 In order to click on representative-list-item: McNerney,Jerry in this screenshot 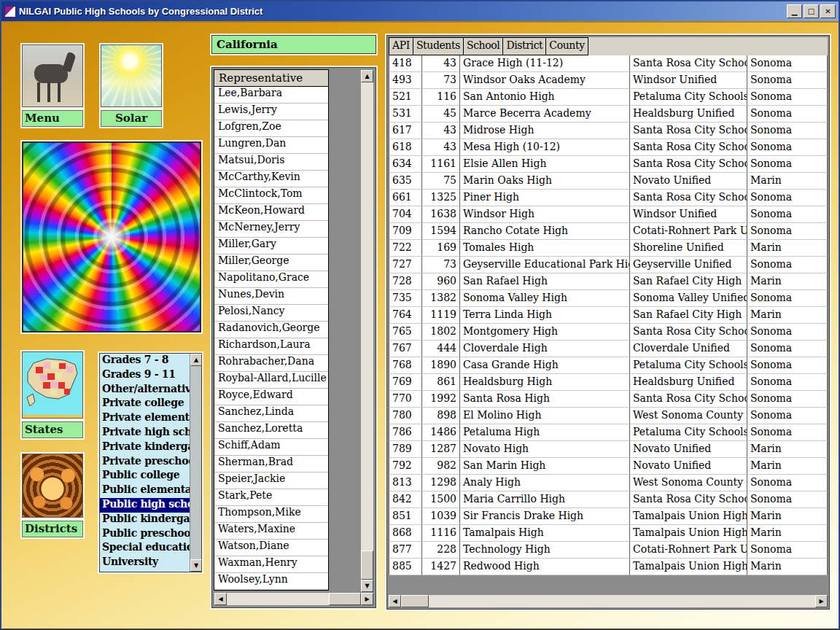, I will do `click(271, 229)`.